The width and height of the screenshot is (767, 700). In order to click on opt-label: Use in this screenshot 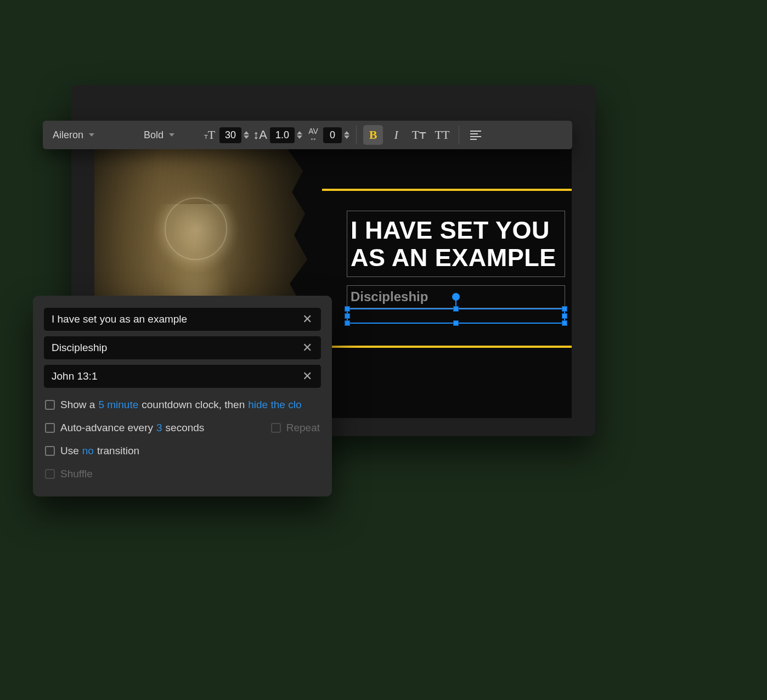, I will do `click(70, 451)`.